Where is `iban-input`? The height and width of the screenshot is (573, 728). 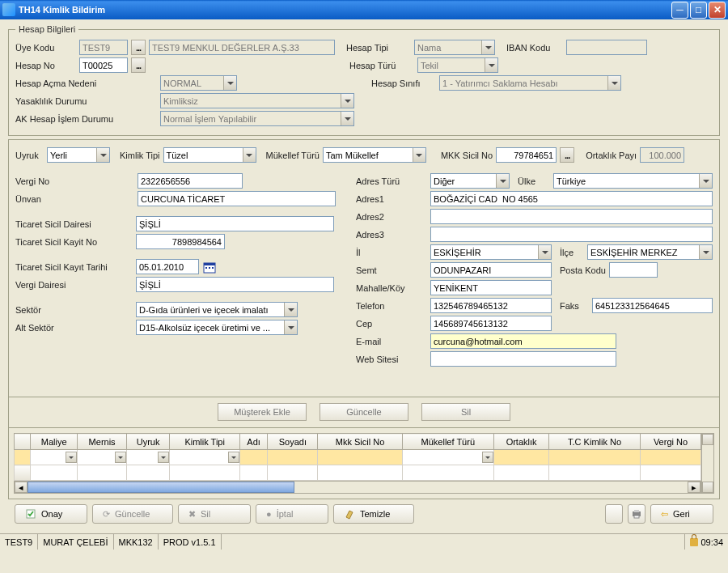 iban-input is located at coordinates (607, 47).